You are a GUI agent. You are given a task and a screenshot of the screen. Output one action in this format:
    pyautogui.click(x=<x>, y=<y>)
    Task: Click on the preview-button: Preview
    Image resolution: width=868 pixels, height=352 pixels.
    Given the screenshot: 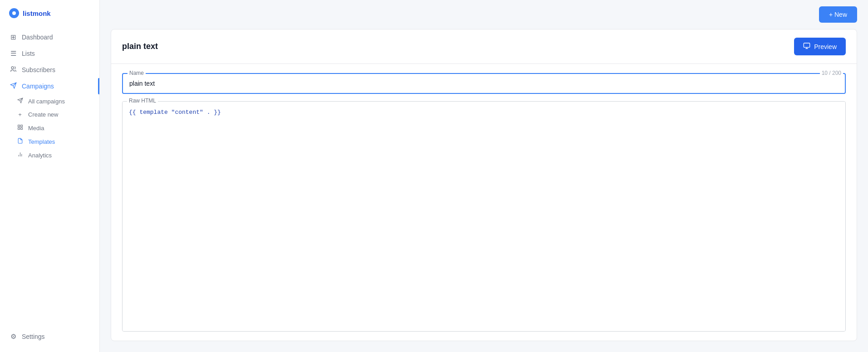 What is the action you would take?
    pyautogui.click(x=820, y=46)
    